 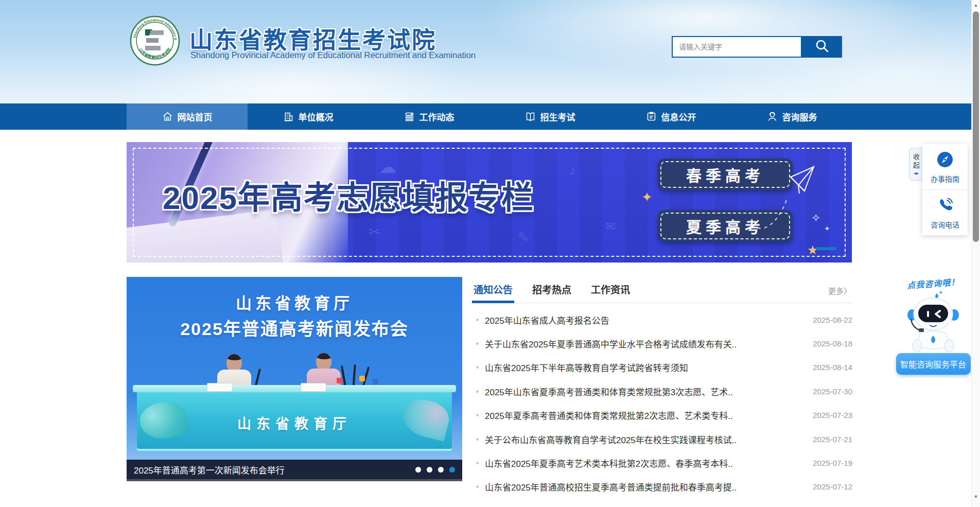 I want to click on site-logo: Shandong Educational Admission & Examina…, so click(x=155, y=41).